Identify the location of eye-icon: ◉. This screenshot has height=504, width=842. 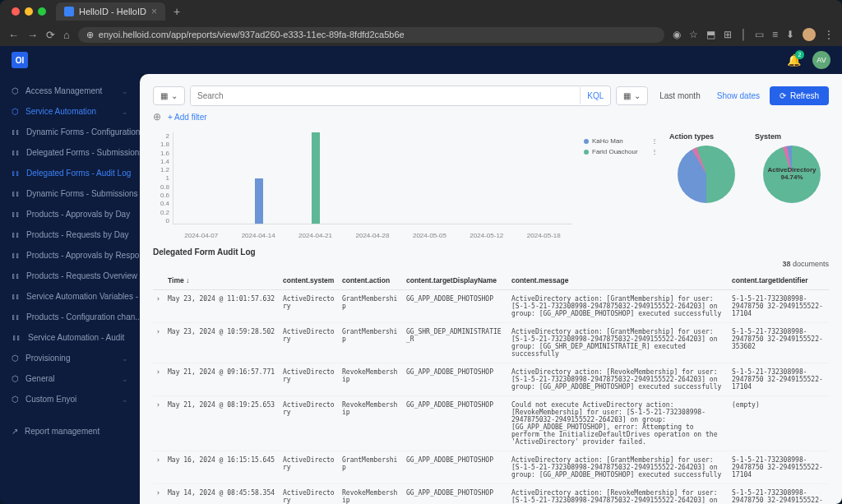
(677, 35).